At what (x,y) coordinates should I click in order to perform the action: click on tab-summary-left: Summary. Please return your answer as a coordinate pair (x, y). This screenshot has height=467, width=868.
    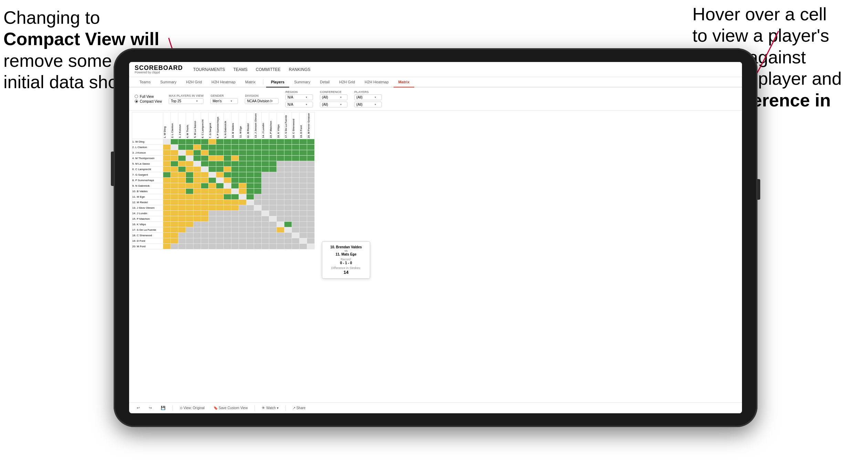
    Looking at the image, I should click on (168, 82).